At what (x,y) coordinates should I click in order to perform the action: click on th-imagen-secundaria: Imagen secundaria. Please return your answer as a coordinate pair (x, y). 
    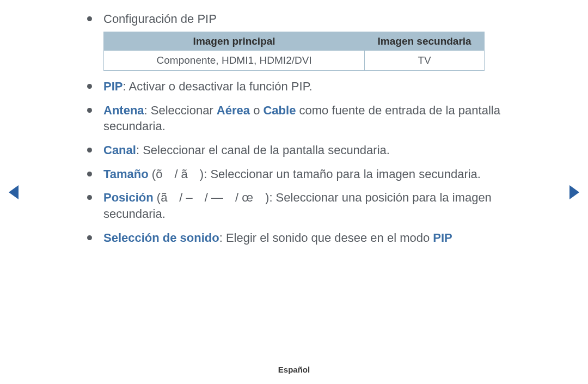
    Looking at the image, I should click on (425, 41).